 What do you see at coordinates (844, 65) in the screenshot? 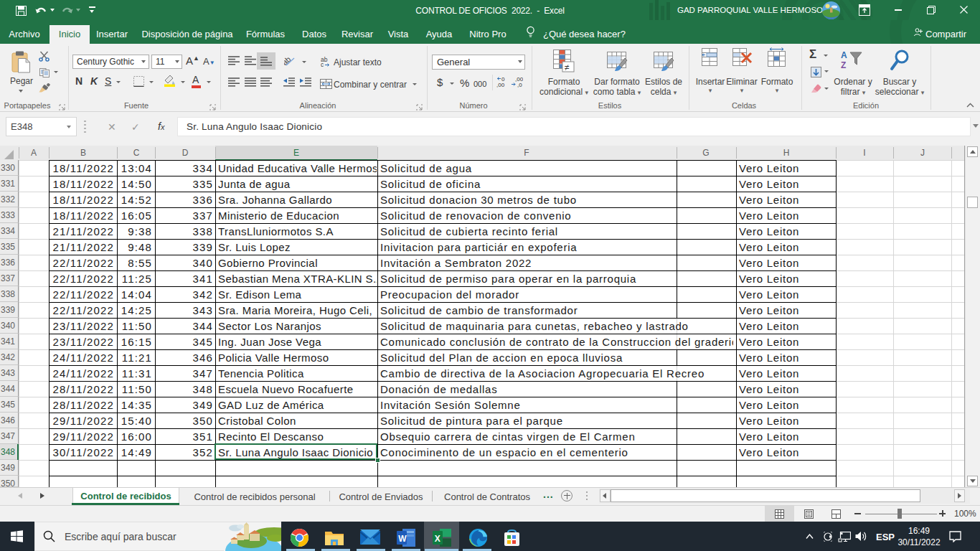
I see `svg-text: Z` at bounding box center [844, 65].